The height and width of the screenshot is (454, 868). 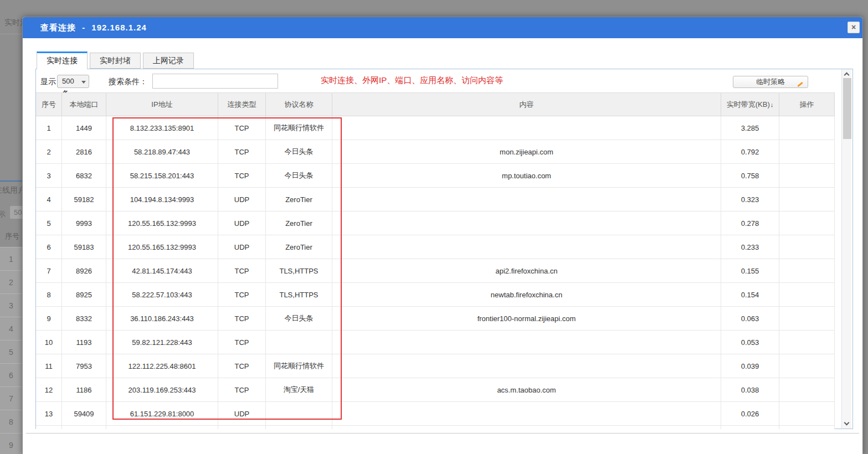 What do you see at coordinates (527, 271) in the screenshot?
I see `cell-content: api2.firefoxchina.cn` at bounding box center [527, 271].